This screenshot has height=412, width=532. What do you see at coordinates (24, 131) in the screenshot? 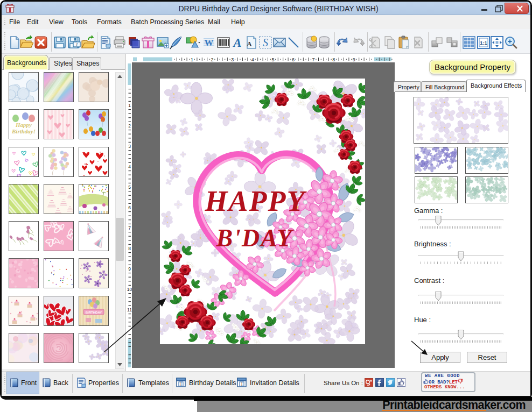
I see `svg-text: Birthday!` at bounding box center [24, 131].